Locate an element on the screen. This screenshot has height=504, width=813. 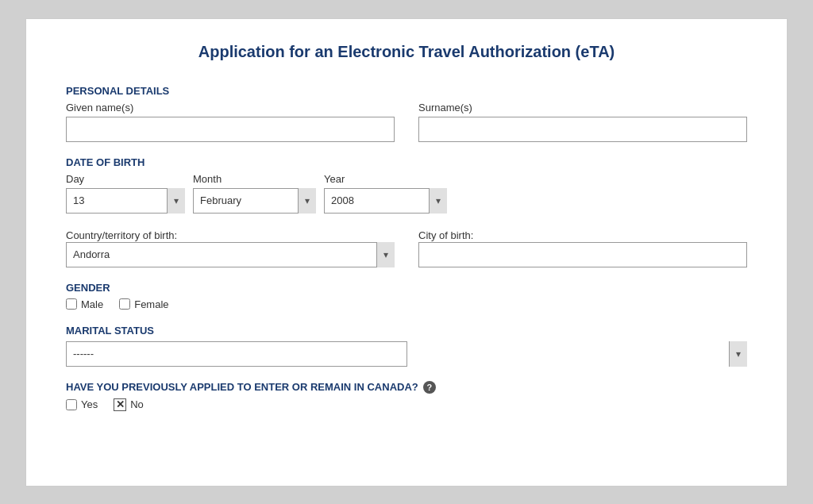
birth-location-section: Country/territory of birth: Andorra Afgh… is located at coordinates (406, 248).